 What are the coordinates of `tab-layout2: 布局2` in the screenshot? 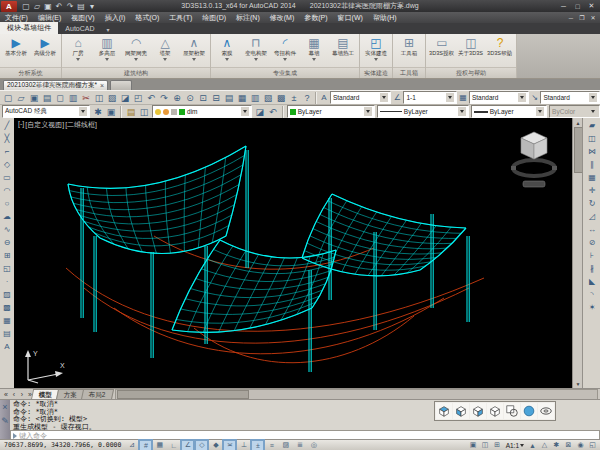 It's located at (98, 394).